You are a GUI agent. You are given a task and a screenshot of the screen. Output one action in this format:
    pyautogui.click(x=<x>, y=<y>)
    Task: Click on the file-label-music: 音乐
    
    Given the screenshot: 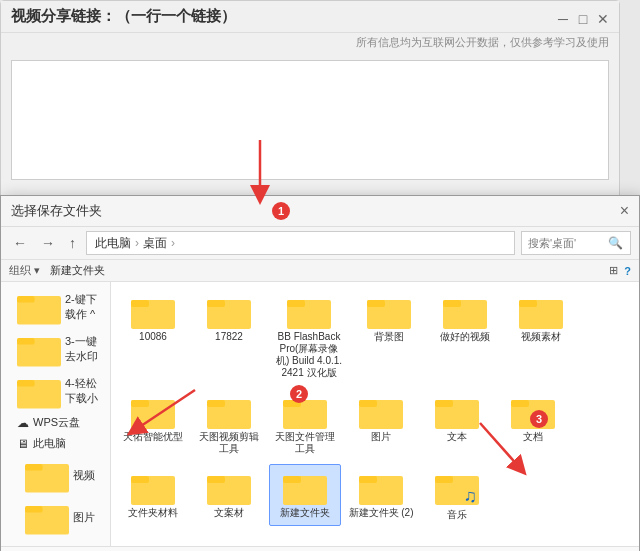 What is the action you would take?
    pyautogui.click(x=457, y=515)
    